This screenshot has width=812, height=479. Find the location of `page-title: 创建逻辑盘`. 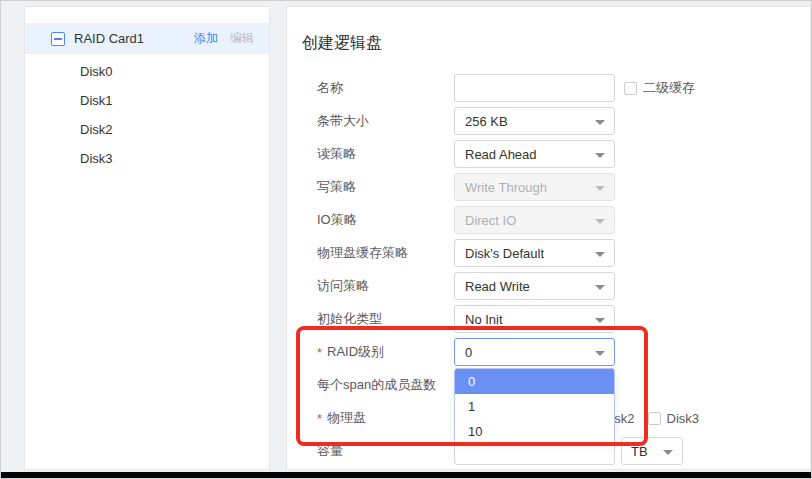

page-title: 创建逻辑盘 is located at coordinates (342, 44).